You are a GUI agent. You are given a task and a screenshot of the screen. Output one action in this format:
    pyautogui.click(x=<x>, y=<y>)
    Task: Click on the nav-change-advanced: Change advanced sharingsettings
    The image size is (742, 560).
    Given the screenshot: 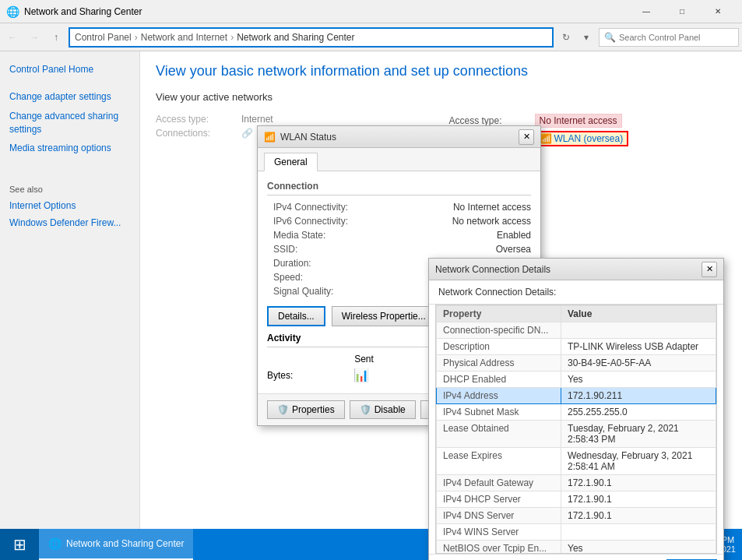 What is the action you would take?
    pyautogui.click(x=70, y=123)
    